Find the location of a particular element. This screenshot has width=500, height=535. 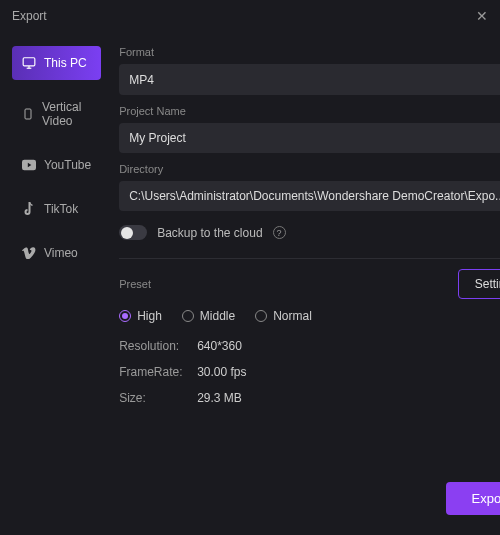

preset-radio-label: Middle is located at coordinates (218, 316).